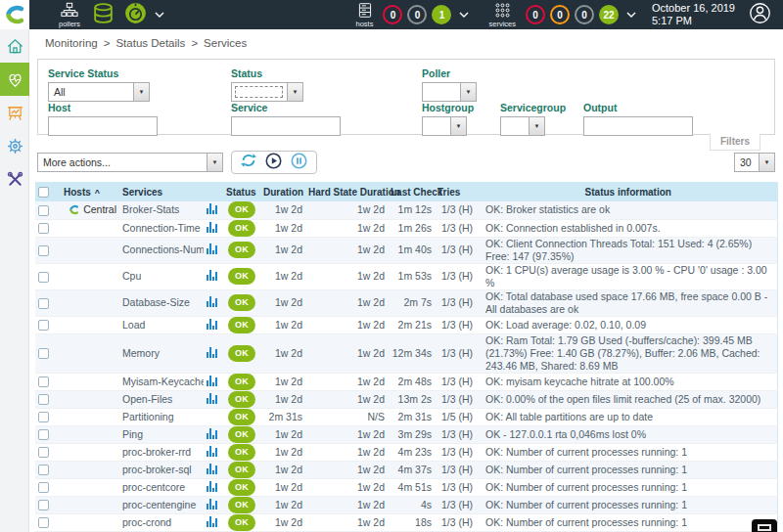  I want to click on service-link: Broker-Stats, so click(151, 209).